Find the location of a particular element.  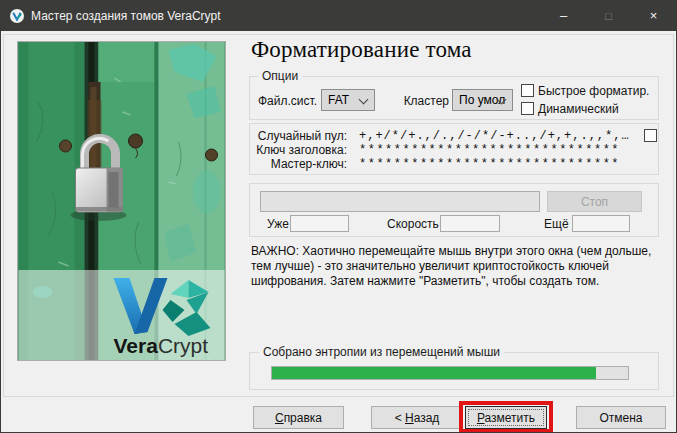

random-pool-label: Случайный пул: is located at coordinates (300, 136).